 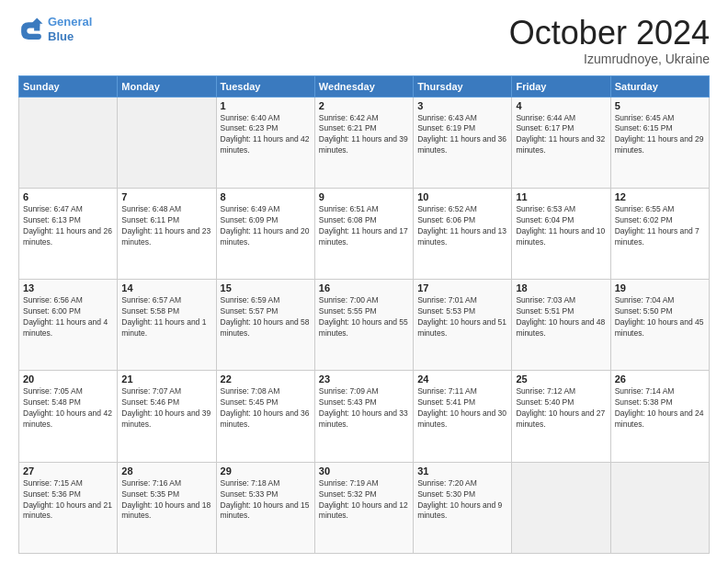 I want to click on day-number: 3, so click(x=462, y=106).